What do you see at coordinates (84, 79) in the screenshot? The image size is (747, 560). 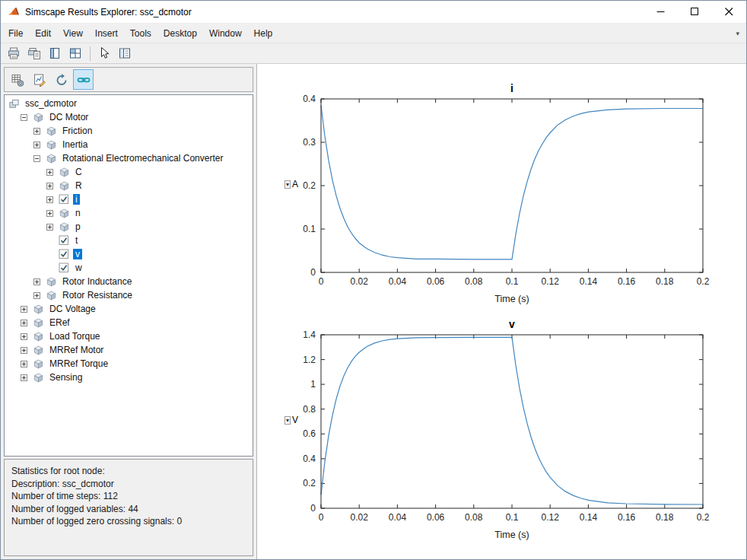 I see `link-plots-button` at bounding box center [84, 79].